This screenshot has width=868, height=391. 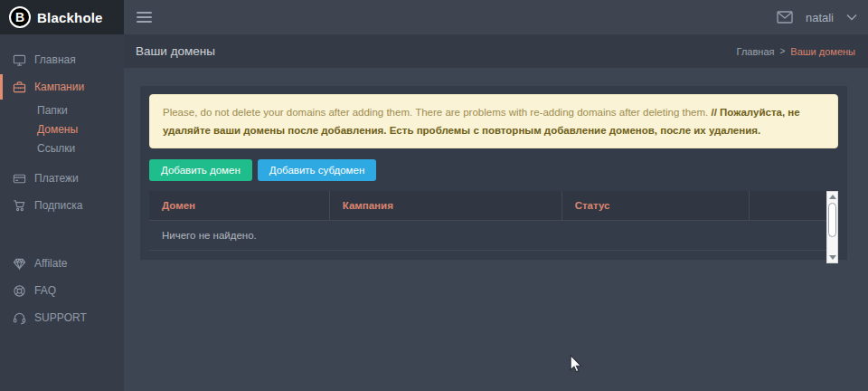 What do you see at coordinates (61, 205) in the screenshot?
I see `sidebar-item-subscription: Подписка` at bounding box center [61, 205].